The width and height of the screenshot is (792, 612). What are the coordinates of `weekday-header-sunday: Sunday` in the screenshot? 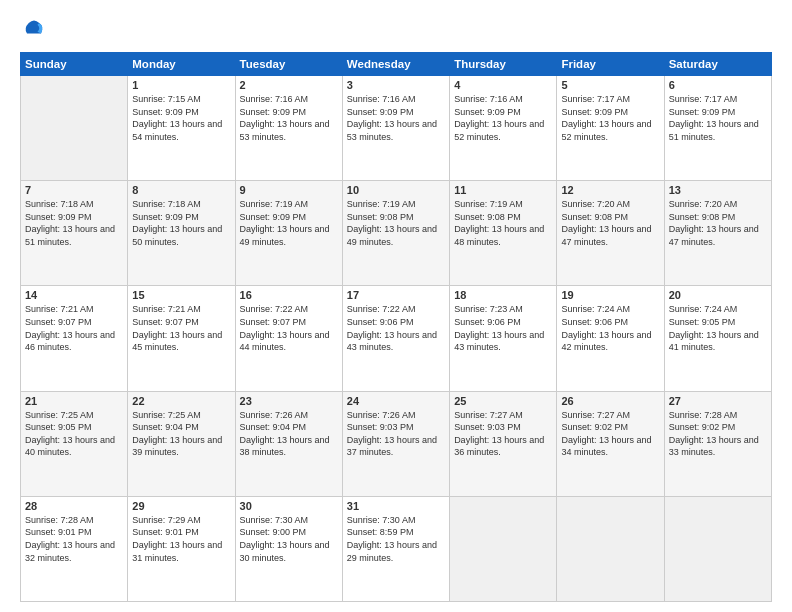 It's located at (74, 64).